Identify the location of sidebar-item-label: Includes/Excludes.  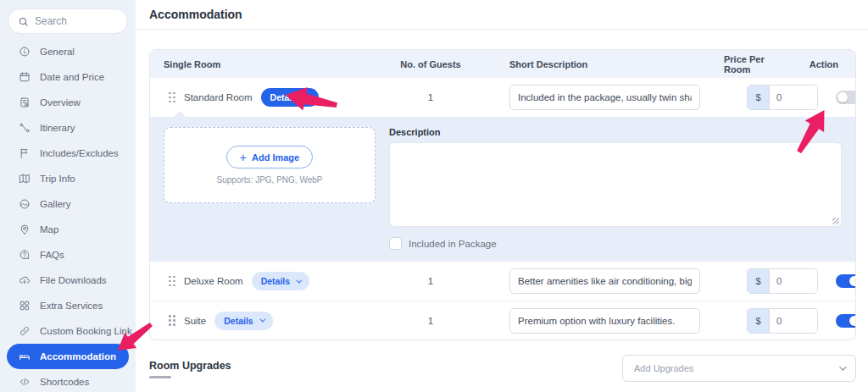
(80, 153).